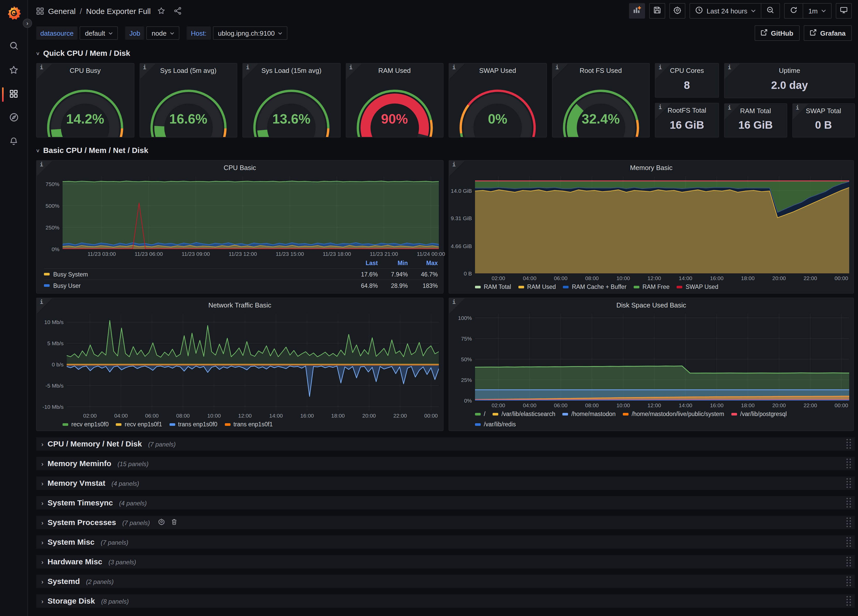 This screenshot has height=616, width=858. I want to click on variable-datasource: datasource default, so click(77, 33).